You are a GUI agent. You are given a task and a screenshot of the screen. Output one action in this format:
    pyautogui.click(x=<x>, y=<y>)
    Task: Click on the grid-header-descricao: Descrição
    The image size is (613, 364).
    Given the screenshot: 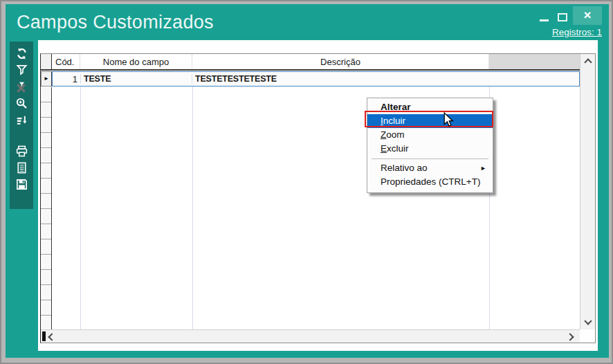 What is the action you would take?
    pyautogui.click(x=340, y=62)
    